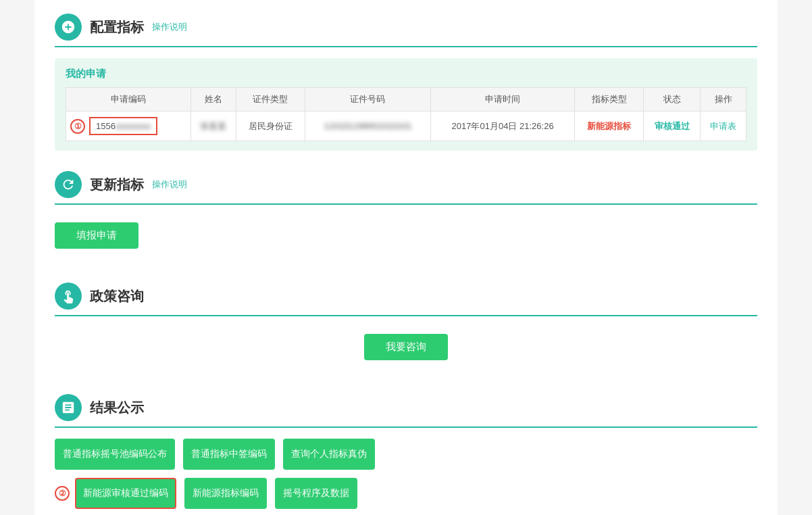 This screenshot has width=812, height=515. I want to click on plus-icon, so click(68, 27).